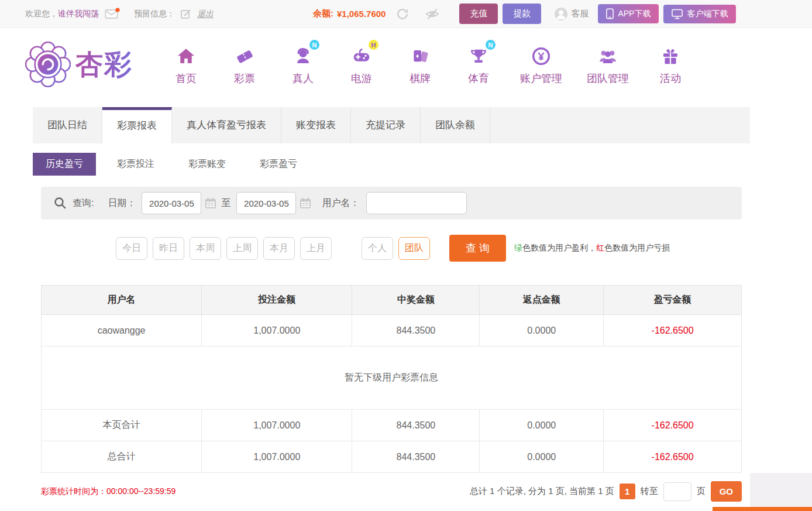  I want to click on nav-item-account: 账户管理, so click(541, 64).